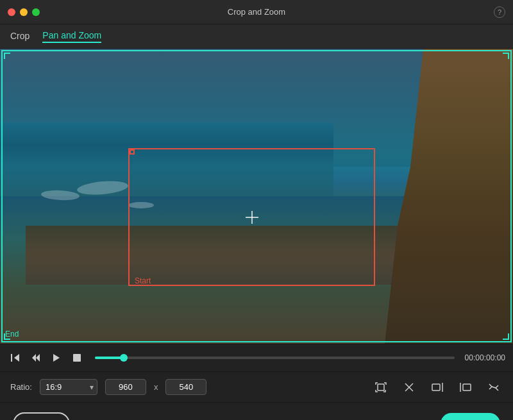  I want to click on reset-button: Reset, so click(41, 417).